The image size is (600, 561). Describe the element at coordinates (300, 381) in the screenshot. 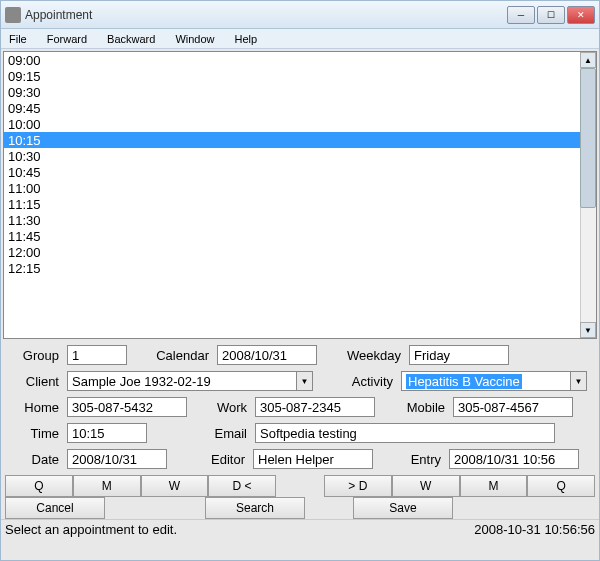

I see `form-row-2: Client Sample Joe 1932-02-19 ▼ Activity …` at that location.